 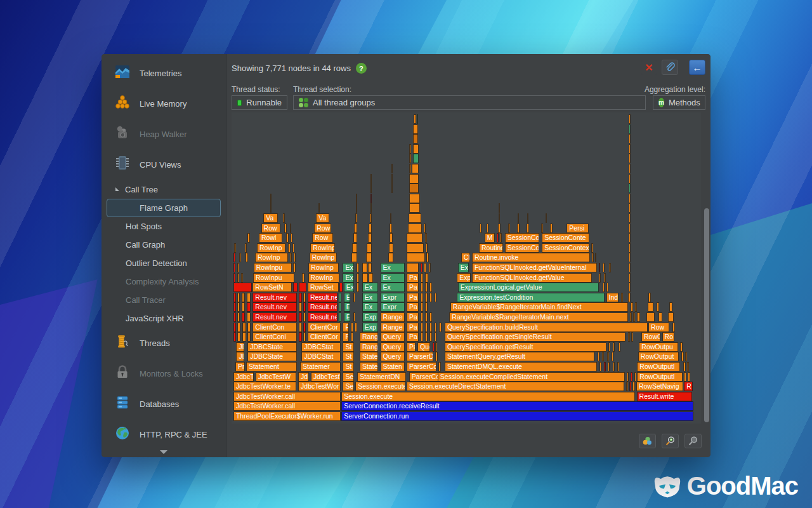 I want to click on sidebar-item-telemetries: Telemetries, so click(x=164, y=73).